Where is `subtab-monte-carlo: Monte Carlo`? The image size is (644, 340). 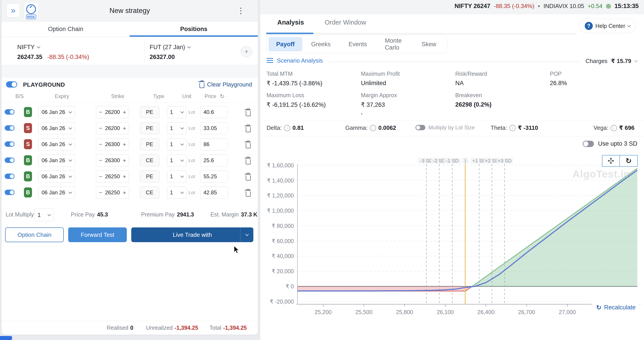 subtab-monte-carlo: Monte Carlo is located at coordinates (394, 44).